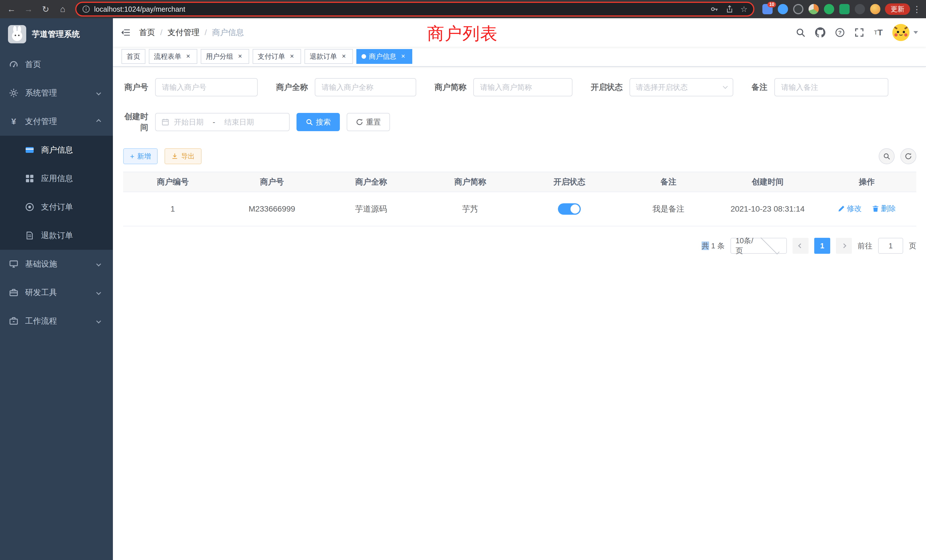 This screenshot has height=560, width=926. I want to click on chrome-update-button: 更新, so click(897, 9).